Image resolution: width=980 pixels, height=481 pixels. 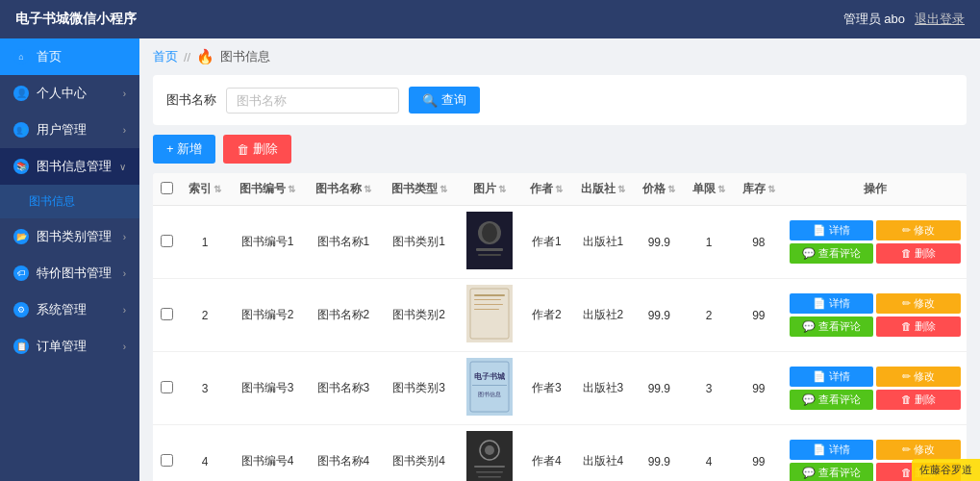 I want to click on row-index: 1, so click(x=205, y=242).